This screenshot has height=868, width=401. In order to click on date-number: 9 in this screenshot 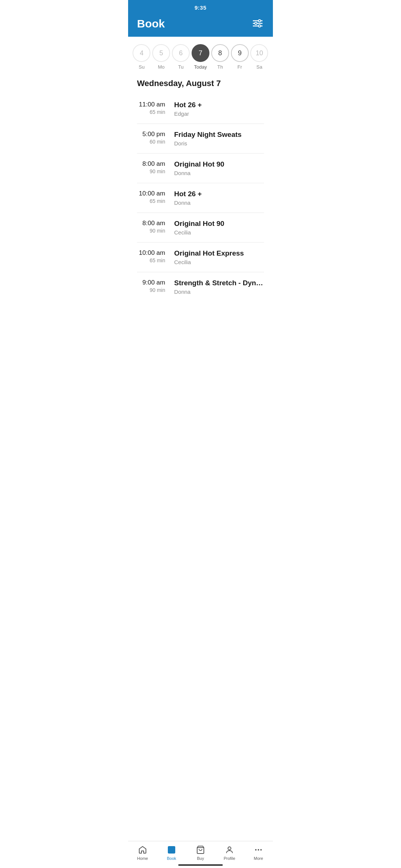, I will do `click(240, 53)`.